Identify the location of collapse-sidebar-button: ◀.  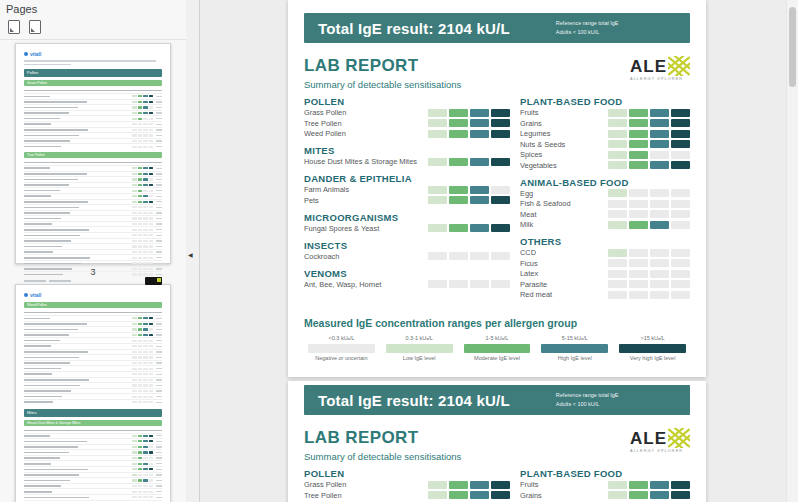
(190, 255).